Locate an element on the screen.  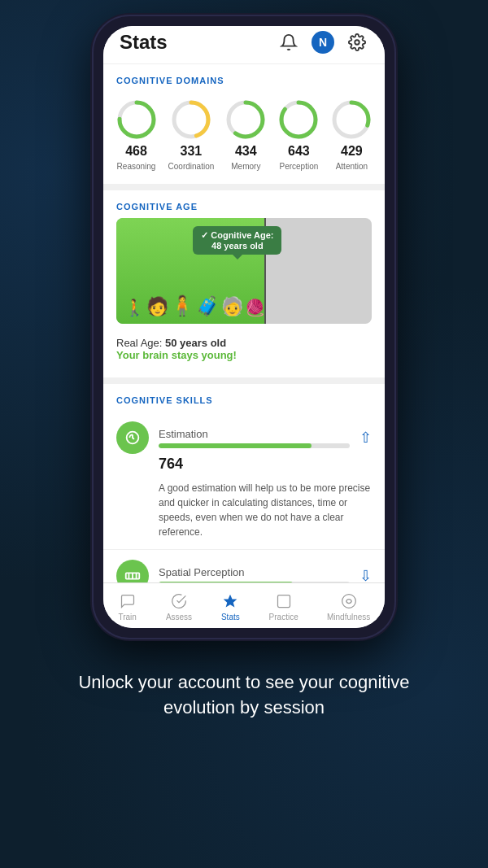
tooltip-text: Cognitive Age:48 years old is located at coordinates (242, 241).